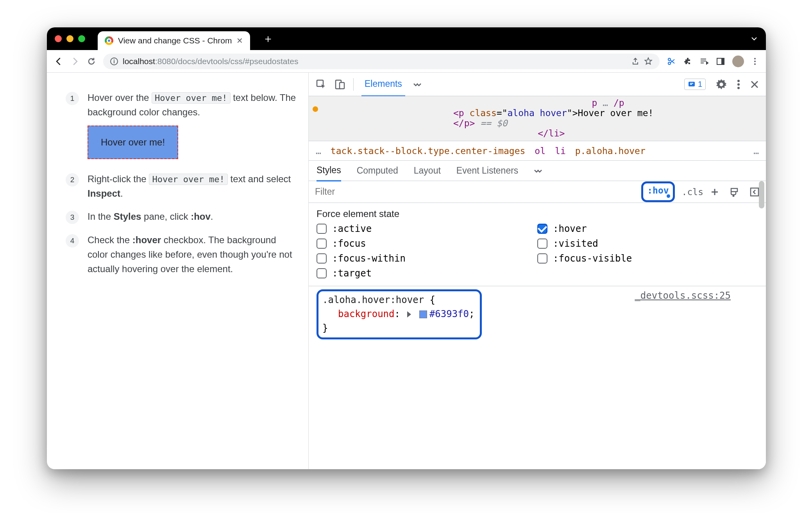 This screenshot has width=812, height=513. I want to click on chrome-menu-icon, so click(755, 61).